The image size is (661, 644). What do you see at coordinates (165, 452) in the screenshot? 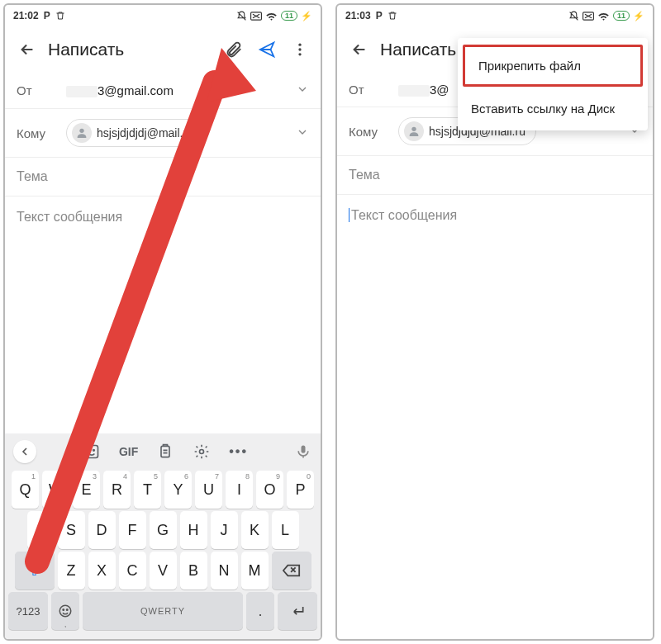
I see `clipboard-icon` at bounding box center [165, 452].